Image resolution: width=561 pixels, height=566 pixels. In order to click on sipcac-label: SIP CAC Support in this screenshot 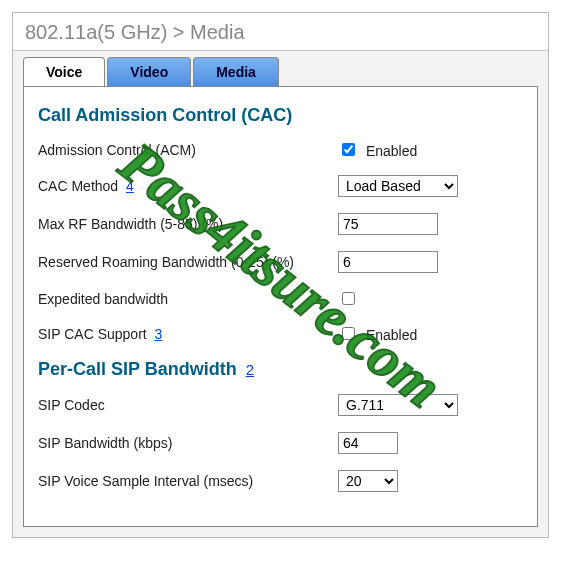, I will do `click(92, 334)`.